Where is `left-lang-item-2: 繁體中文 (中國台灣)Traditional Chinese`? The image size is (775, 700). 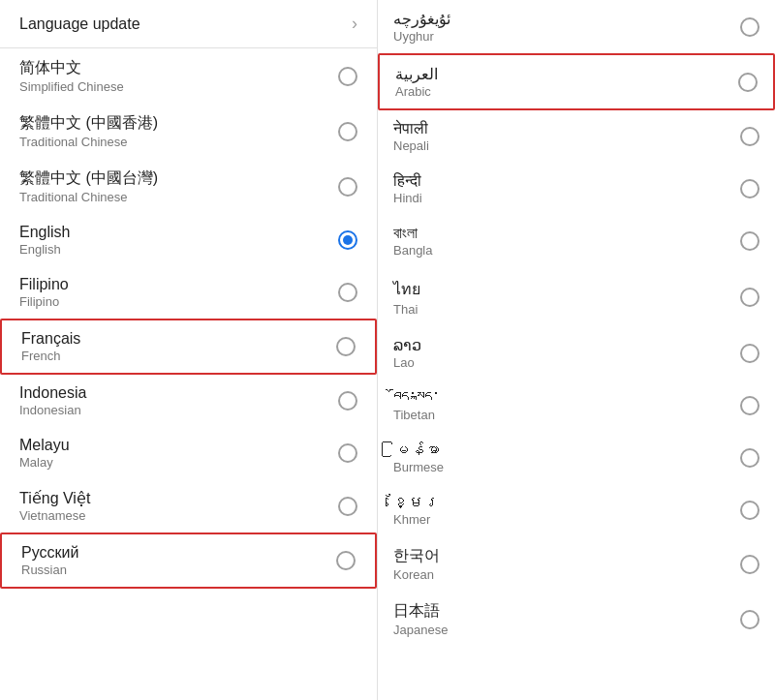
left-lang-item-2: 繁體中文 (中國台灣)Traditional Chinese is located at coordinates (188, 186).